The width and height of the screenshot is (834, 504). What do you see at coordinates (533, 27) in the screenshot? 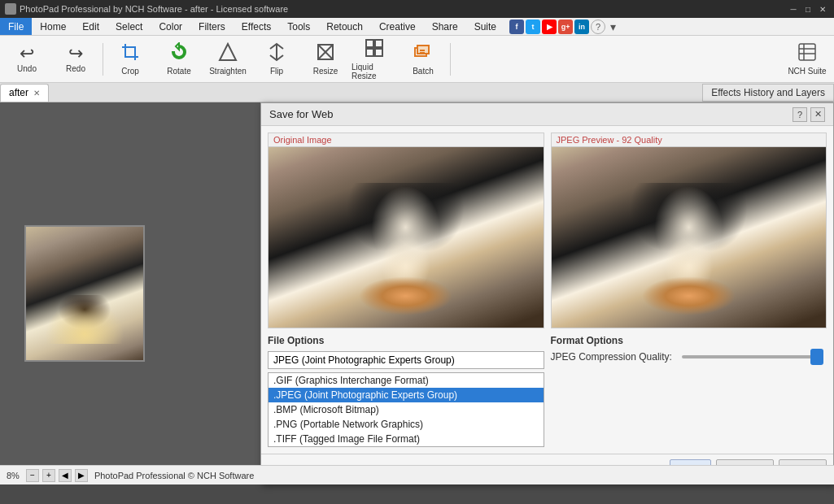
I see `twitter-icon: t` at bounding box center [533, 27].